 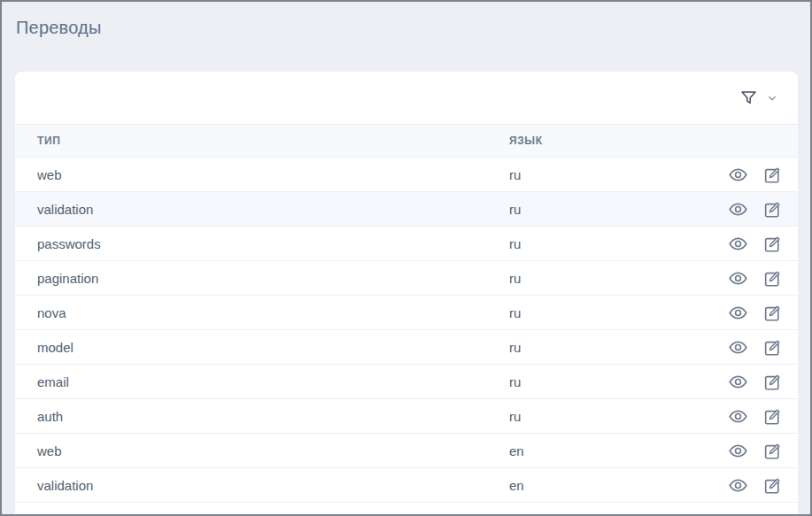 What do you see at coordinates (406, 244) in the screenshot?
I see `table-row: passwords ru` at bounding box center [406, 244].